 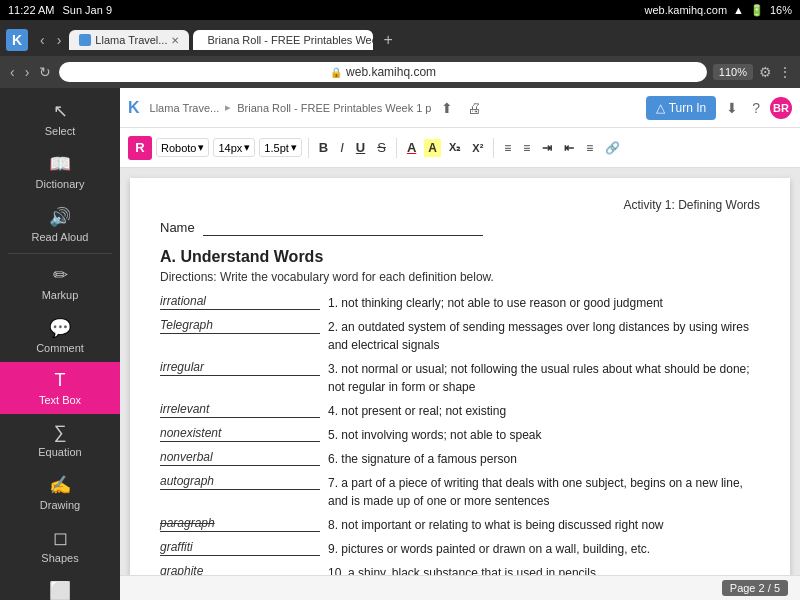 What do you see at coordinates (85, 40) in the screenshot?
I see `tab1-favicon` at bounding box center [85, 40].